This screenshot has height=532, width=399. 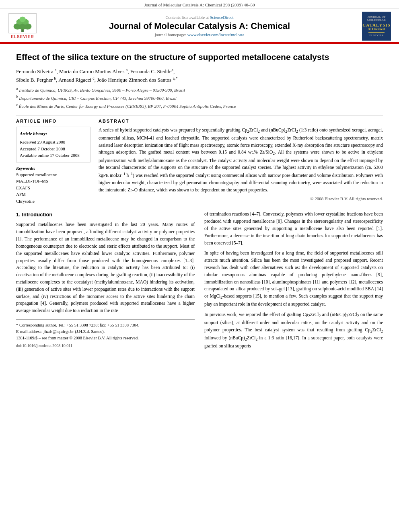 What do you see at coordinates (105, 332) in the screenshot?
I see `footnote-email: E-mail address: jhzds@iq.ufrgs.br (J.H.Z…` at bounding box center [105, 332].